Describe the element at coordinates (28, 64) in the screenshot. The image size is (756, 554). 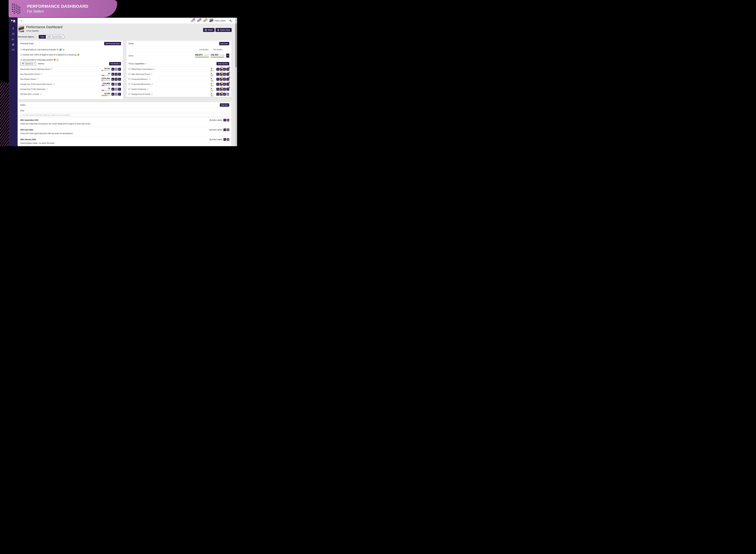
I see `metric-source-dropdown: Salesforce ▾` at that location.